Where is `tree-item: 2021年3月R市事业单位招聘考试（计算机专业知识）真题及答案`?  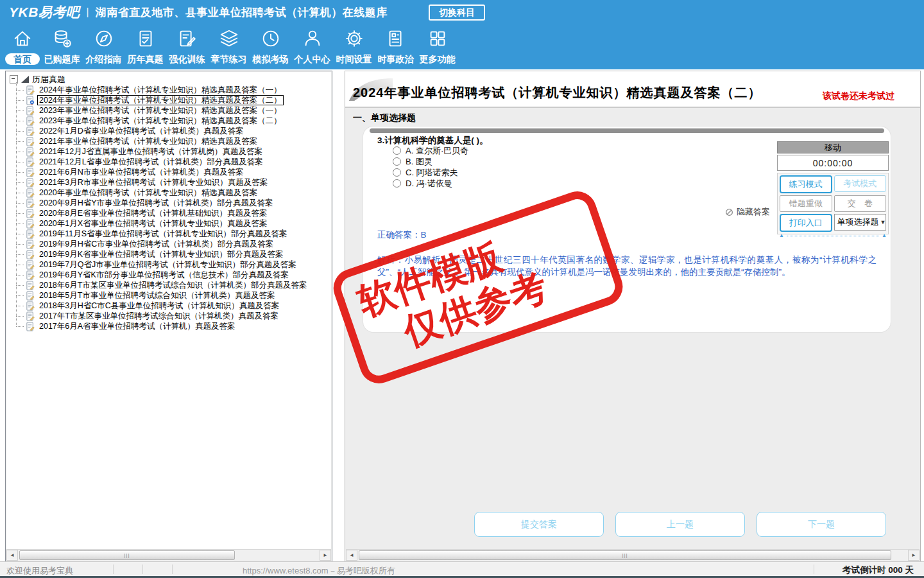 tree-item: 2021年3月R市事业单位招聘考试（计算机专业知识）真题及答案 is located at coordinates (179, 182).